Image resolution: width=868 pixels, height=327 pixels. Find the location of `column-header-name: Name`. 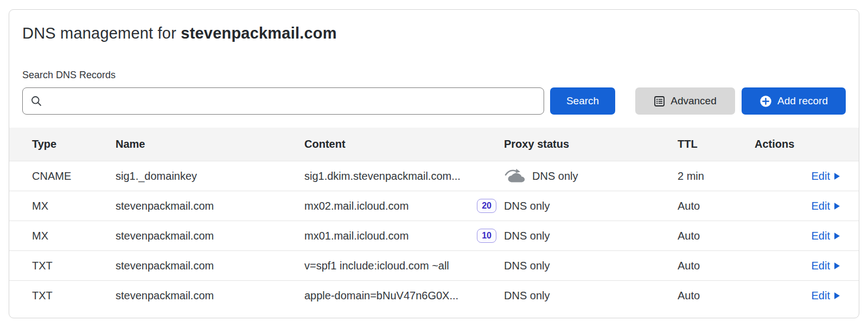

column-header-name: Name is located at coordinates (210, 144).